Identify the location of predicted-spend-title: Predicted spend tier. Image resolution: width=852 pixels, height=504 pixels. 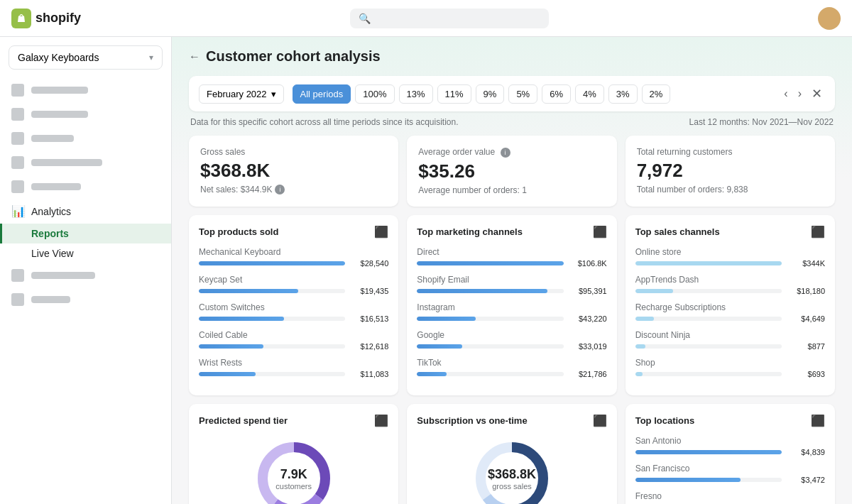
(243, 420).